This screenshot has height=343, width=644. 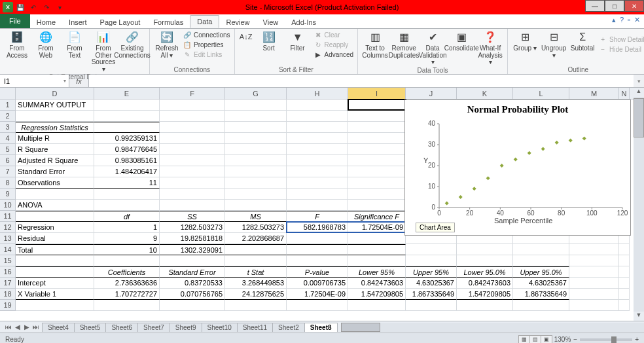 I want to click on sort-button: 🔢Sort, so click(x=269, y=45).